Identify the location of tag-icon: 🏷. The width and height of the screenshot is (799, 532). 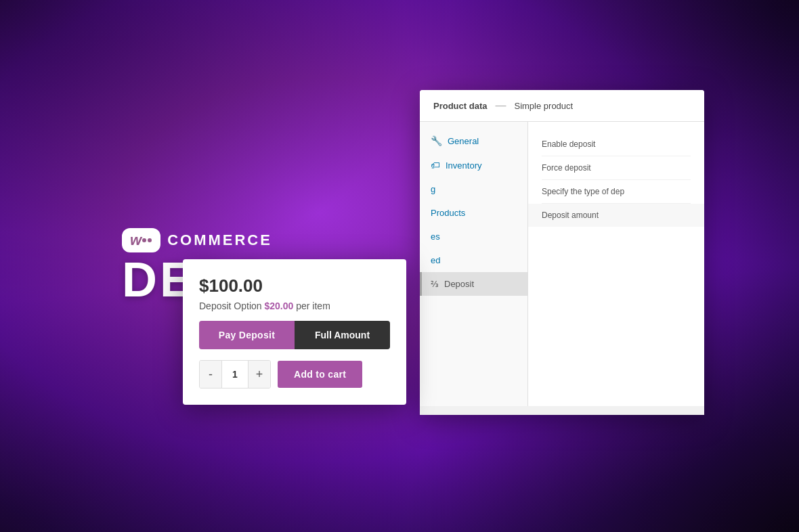
(435, 165).